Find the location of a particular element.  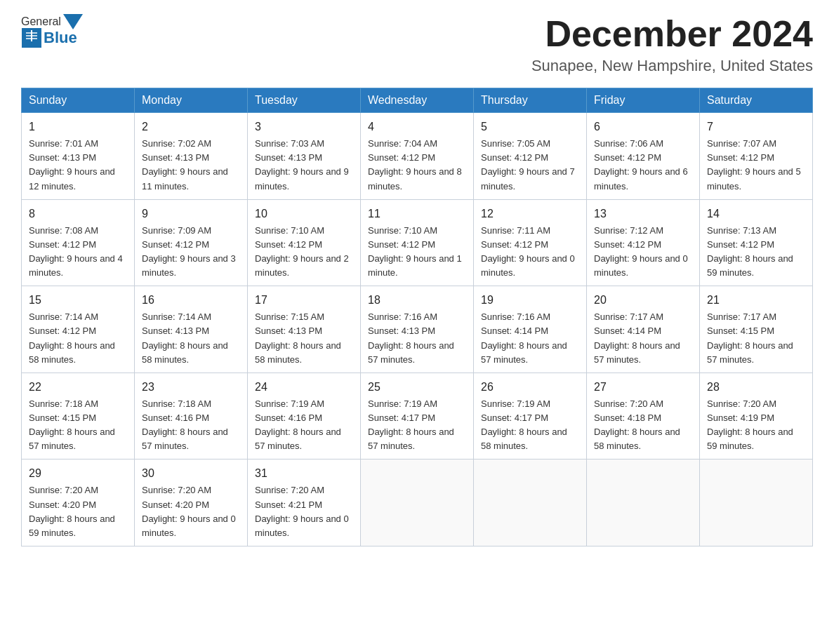

day-number: 16 is located at coordinates (191, 300).